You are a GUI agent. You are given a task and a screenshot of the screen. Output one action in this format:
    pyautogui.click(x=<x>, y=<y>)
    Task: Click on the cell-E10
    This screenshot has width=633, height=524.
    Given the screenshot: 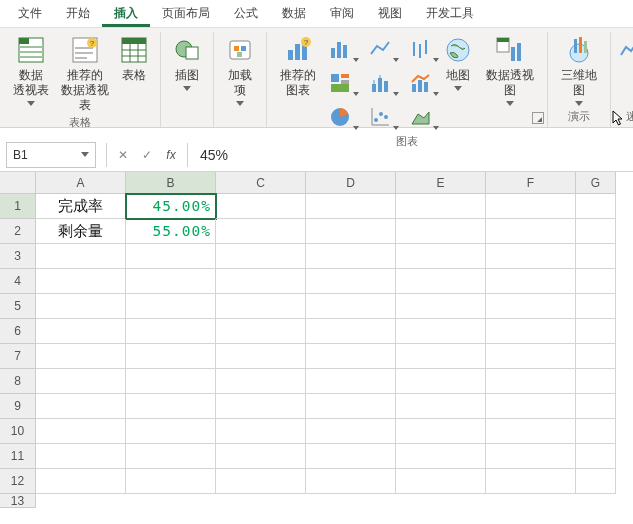 What is the action you would take?
    pyautogui.click(x=441, y=432)
    